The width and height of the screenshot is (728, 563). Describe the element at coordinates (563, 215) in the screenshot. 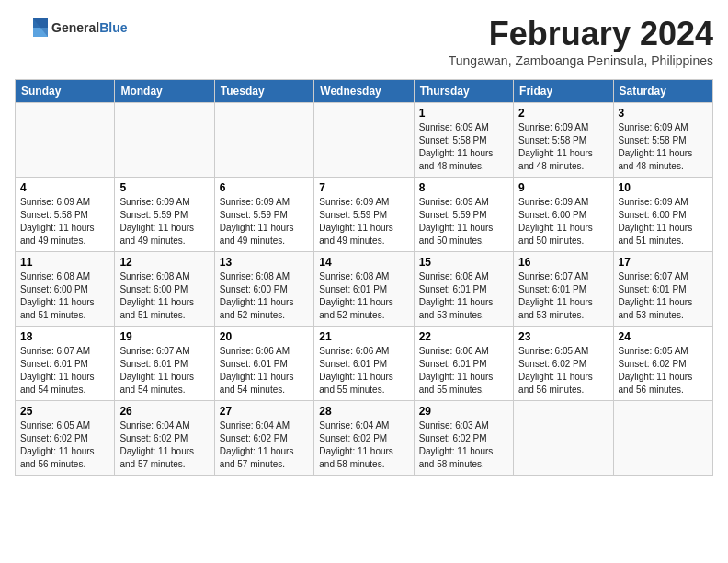

I see `day-cell: 9Sunrise: 6:09 AM Sunset: 6:00 PM Daylig…` at that location.